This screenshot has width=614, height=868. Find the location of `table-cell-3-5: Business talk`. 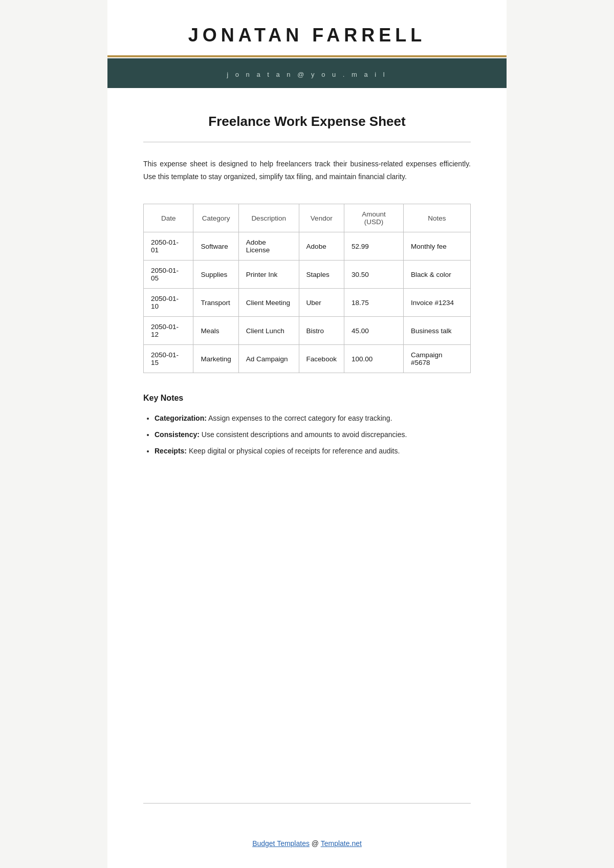

table-cell-3-5: Business talk is located at coordinates (437, 331).